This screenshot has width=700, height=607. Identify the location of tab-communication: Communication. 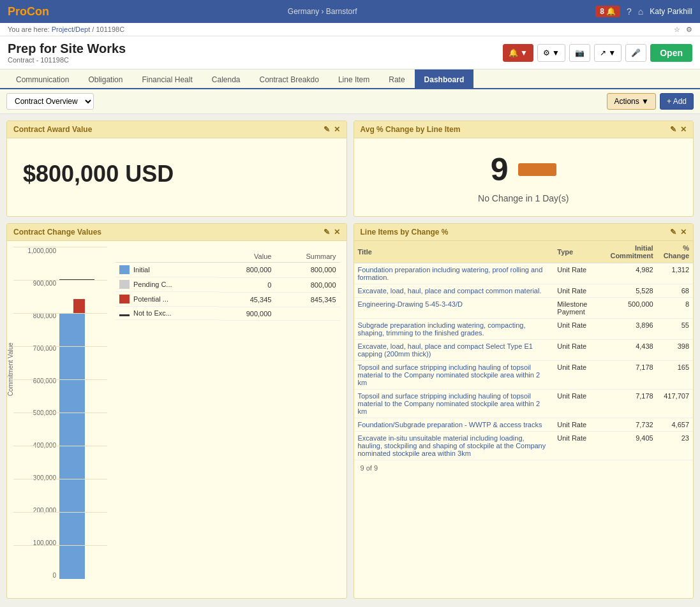
(42, 79).